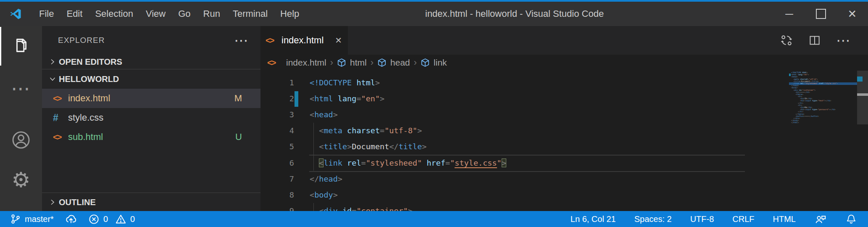 This screenshot has height=227, width=868. I want to click on more-views-icon: ⋯, so click(21, 88).